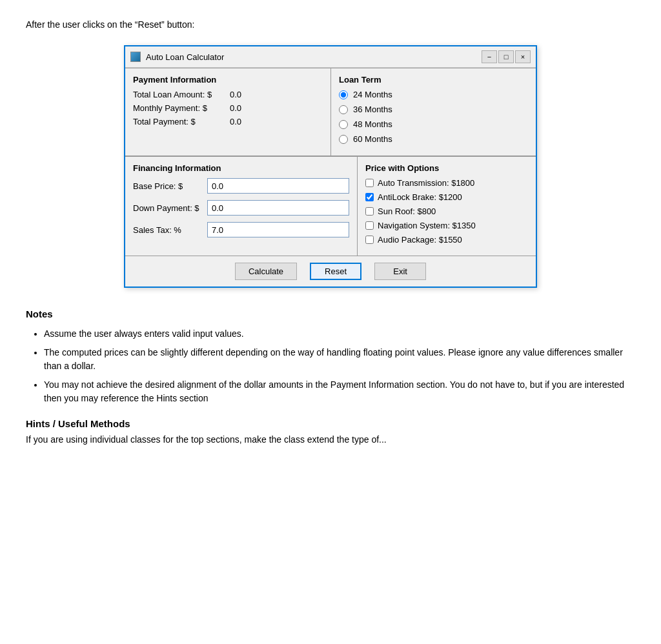 The image size is (661, 644). Describe the element at coordinates (330, 431) in the screenshot. I see `hints-section: Hints / Useful Methods If you are using …` at that location.